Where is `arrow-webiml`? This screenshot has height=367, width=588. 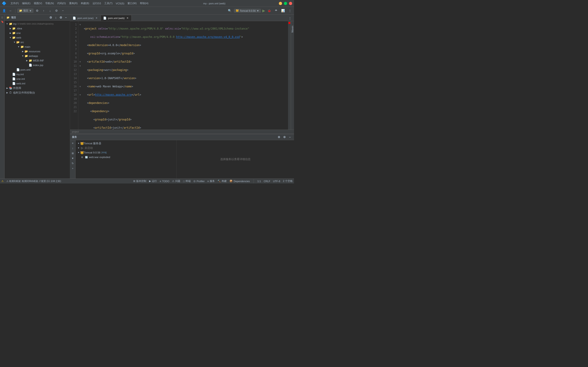 arrow-webiml is located at coordinates (10, 83).